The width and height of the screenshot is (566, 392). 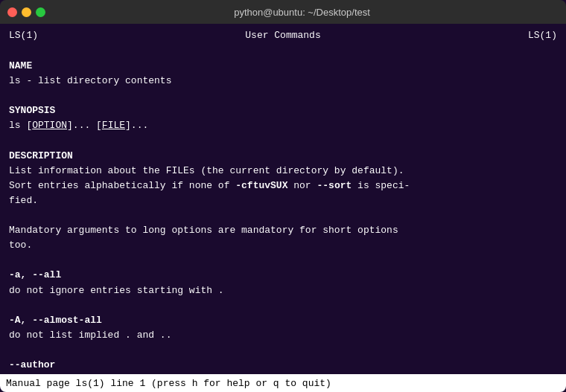 I want to click on title-bar: python@ubuntu: ~/Desktop/test, so click(x=283, y=12).